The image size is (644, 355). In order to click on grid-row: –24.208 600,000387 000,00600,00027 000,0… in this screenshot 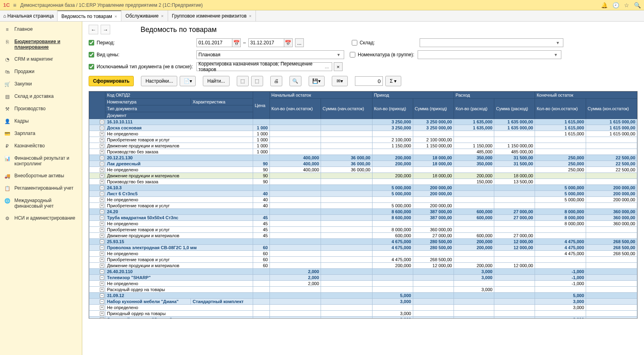, I will do `click(363, 212)`.